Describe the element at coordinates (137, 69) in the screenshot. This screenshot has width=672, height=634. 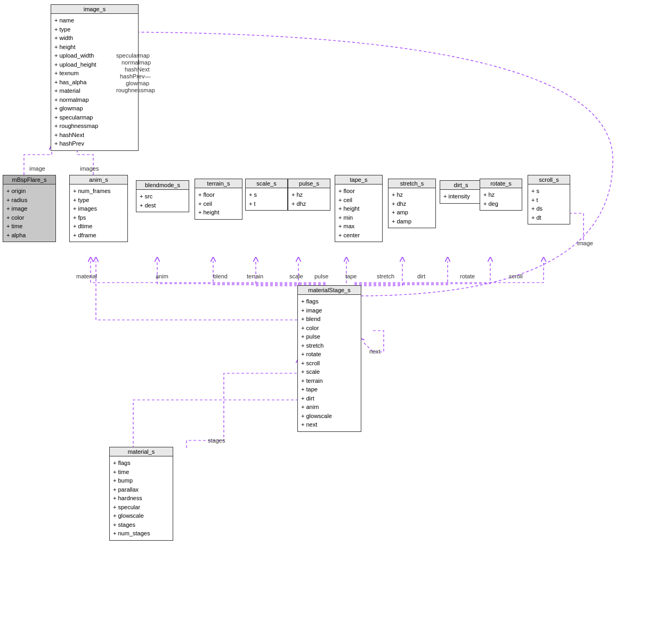
I see `label-hashNext: hashNext` at that location.